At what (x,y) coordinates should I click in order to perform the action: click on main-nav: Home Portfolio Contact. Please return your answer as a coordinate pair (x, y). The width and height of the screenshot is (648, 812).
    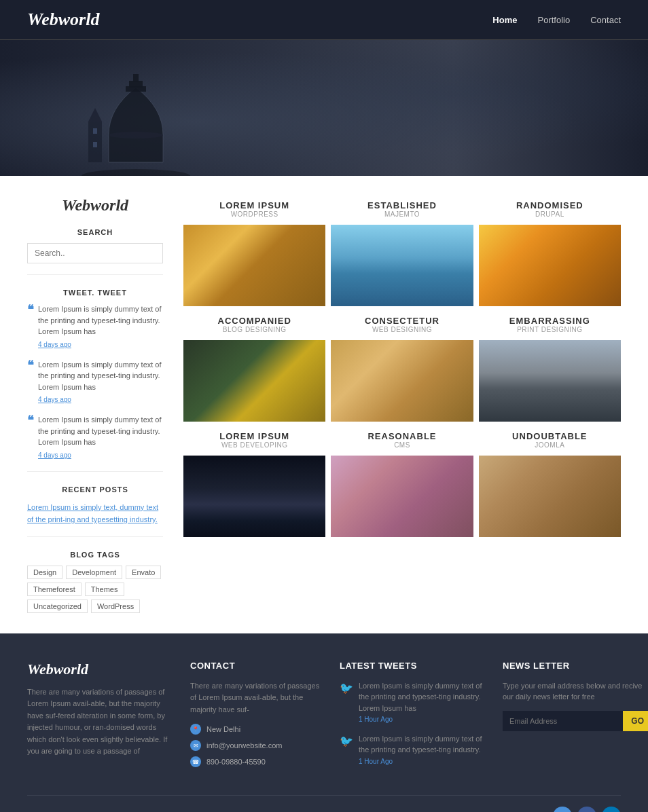
    Looking at the image, I should click on (557, 20).